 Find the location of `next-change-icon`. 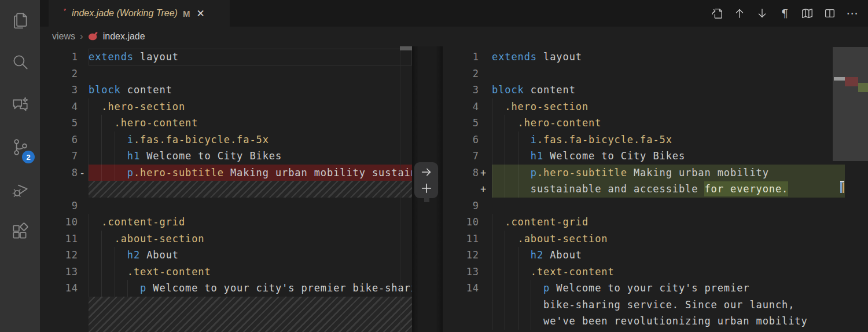

next-change-icon is located at coordinates (762, 13).